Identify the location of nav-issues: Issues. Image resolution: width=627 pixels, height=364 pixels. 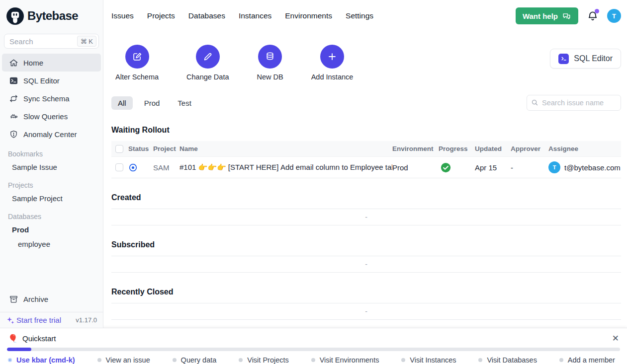
(122, 16).